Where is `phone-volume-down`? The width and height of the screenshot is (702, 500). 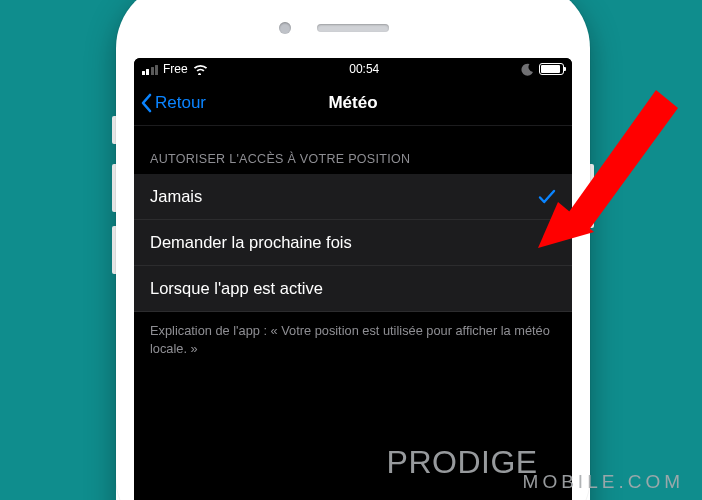 phone-volume-down is located at coordinates (114, 250).